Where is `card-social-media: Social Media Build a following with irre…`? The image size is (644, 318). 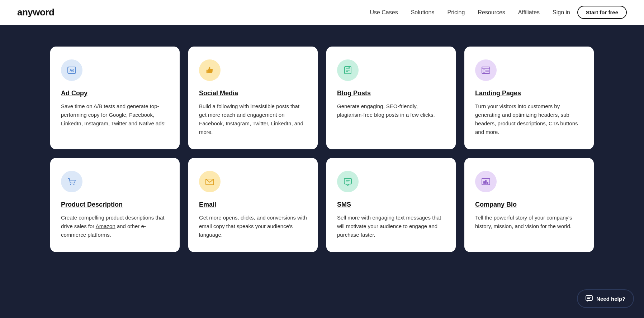 card-social-media: Social Media Build a following with irre… is located at coordinates (253, 98).